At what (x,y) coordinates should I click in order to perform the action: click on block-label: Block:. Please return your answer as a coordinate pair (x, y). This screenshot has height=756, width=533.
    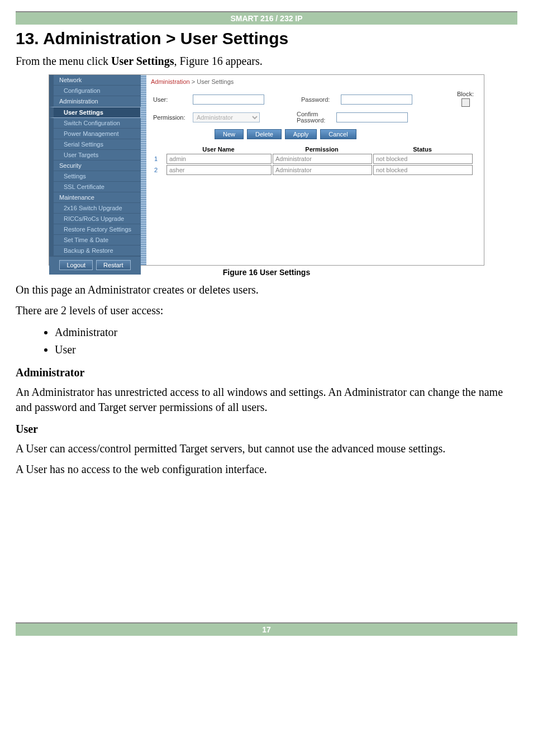
    Looking at the image, I should click on (465, 94).